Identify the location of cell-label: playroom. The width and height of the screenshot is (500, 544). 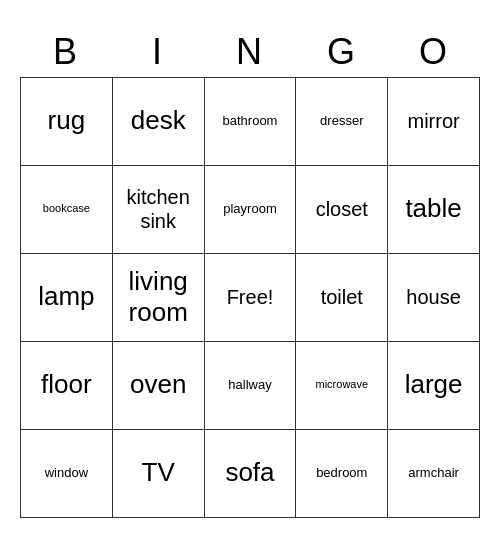
(250, 209).